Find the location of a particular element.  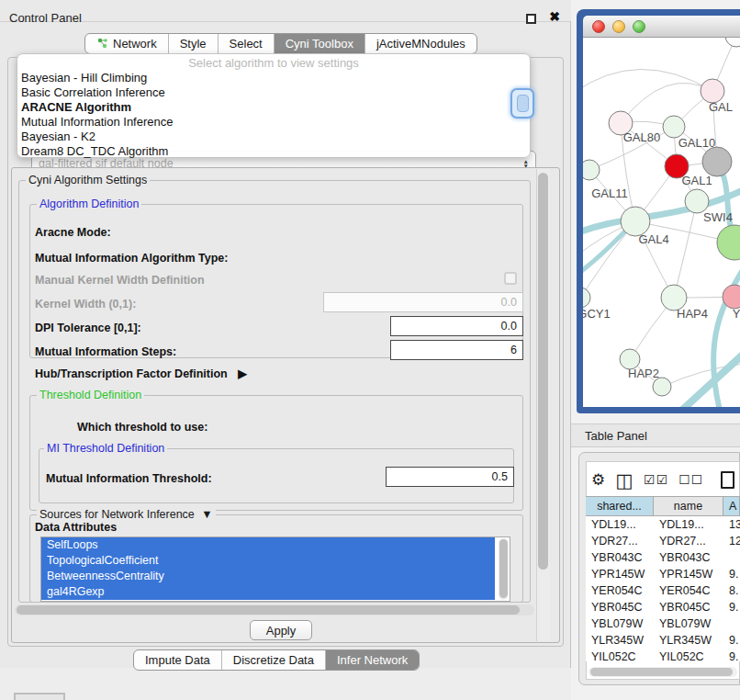

table-row: YBL079WYBL079W is located at coordinates (663, 624).